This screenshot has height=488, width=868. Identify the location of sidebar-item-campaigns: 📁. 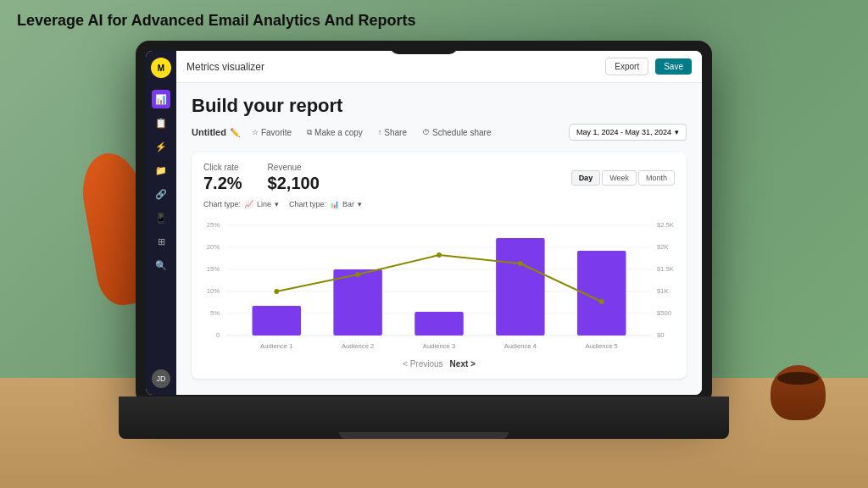
(161, 170).